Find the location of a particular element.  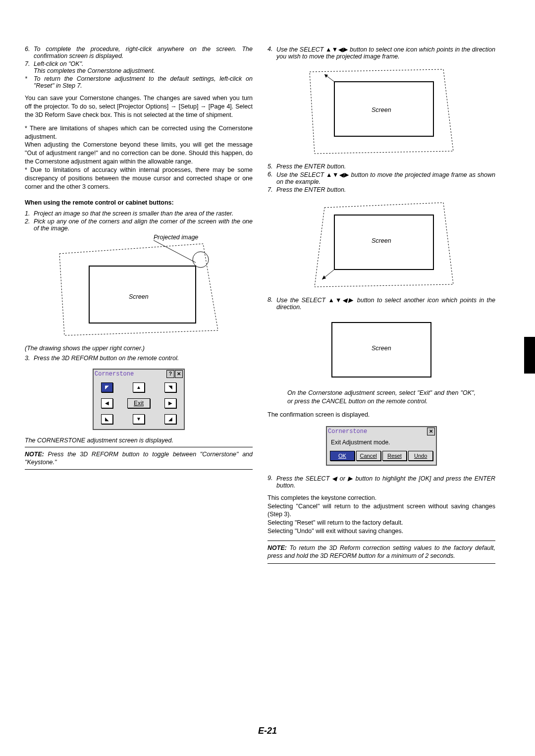

exit-instruction: On the Cornerstone adjustment screen, se… is located at coordinates (381, 397).